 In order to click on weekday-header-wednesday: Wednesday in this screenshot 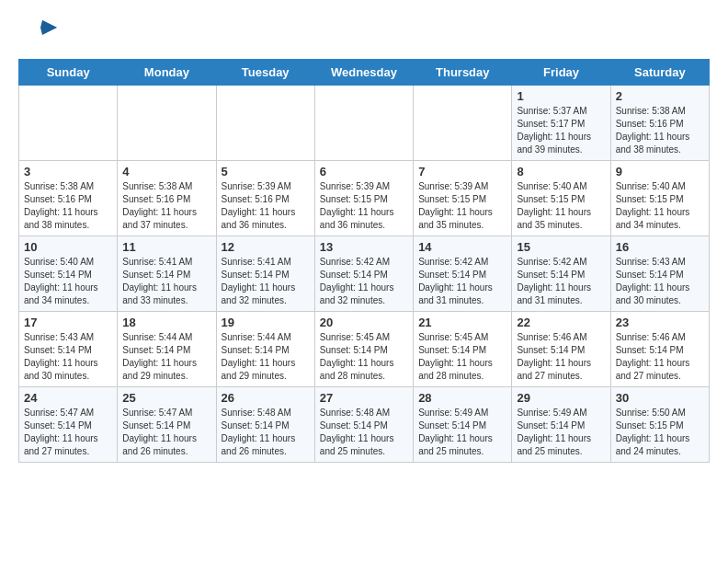, I will do `click(364, 73)`.